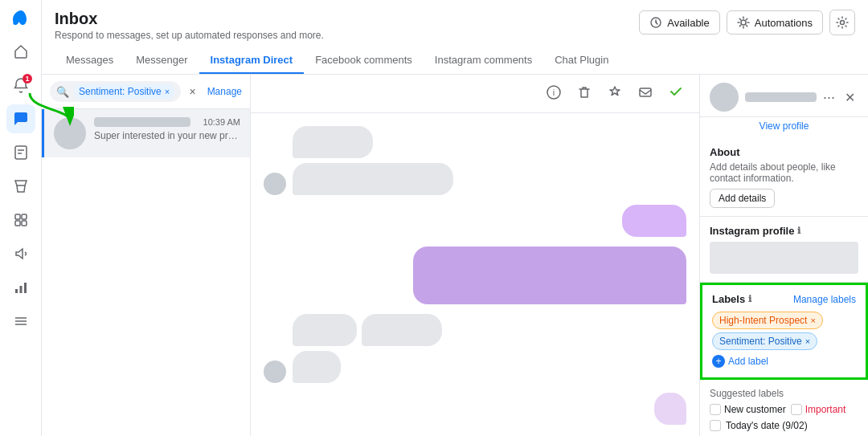  Describe the element at coordinates (190, 26) in the screenshot. I see `header-text: Inbox Respond to messages, set up automa…` at that location.